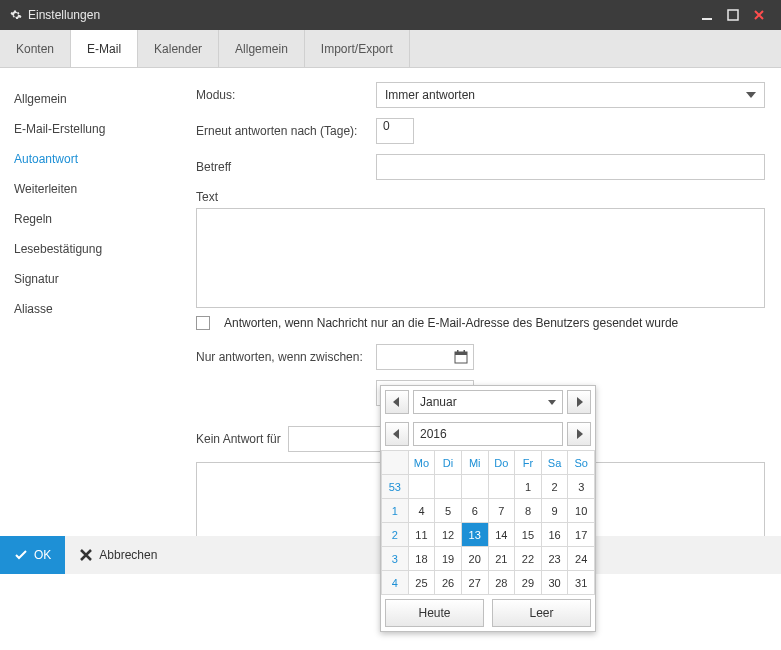 The width and height of the screenshot is (781, 650). Describe the element at coordinates (425, 357) in the screenshot. I see `date-from-input` at that location.